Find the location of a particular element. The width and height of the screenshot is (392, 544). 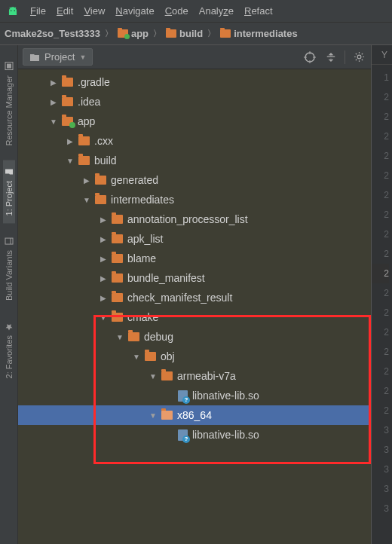

breadcrumb-intermediates: intermediates is located at coordinates (259, 33).